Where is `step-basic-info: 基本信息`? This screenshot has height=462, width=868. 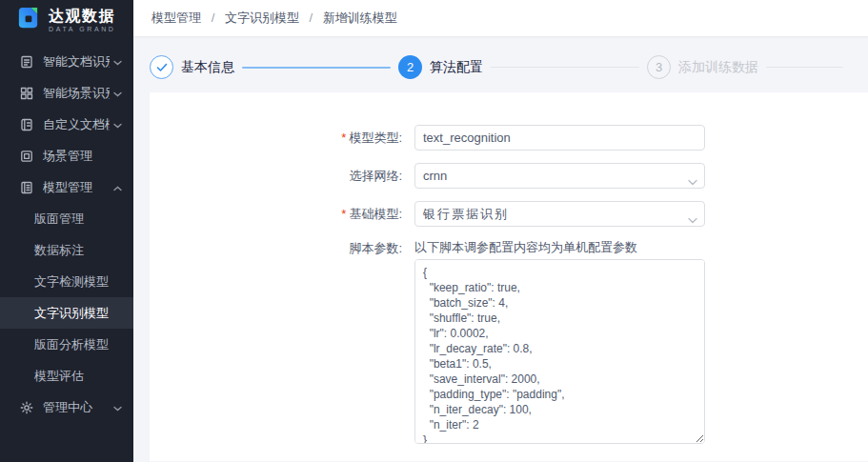 step-basic-info: 基本信息 is located at coordinates (274, 67).